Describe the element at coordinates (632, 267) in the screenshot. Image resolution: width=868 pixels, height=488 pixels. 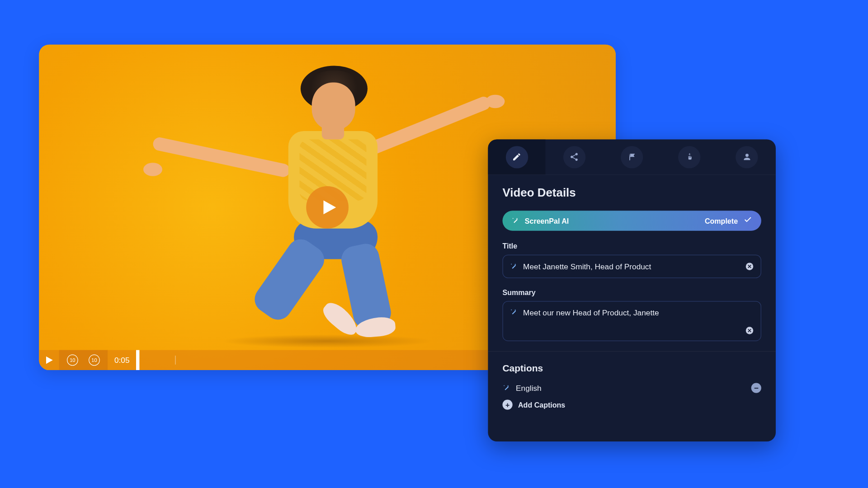
I see `title-input: Meet Janette Smith, Head of Product` at that location.